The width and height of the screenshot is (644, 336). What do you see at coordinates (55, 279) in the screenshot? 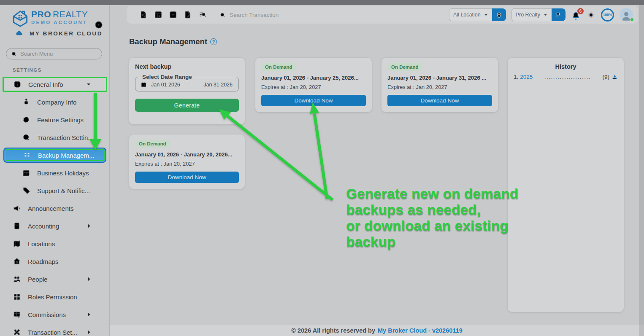
I see `sidebar-item: People` at bounding box center [55, 279].